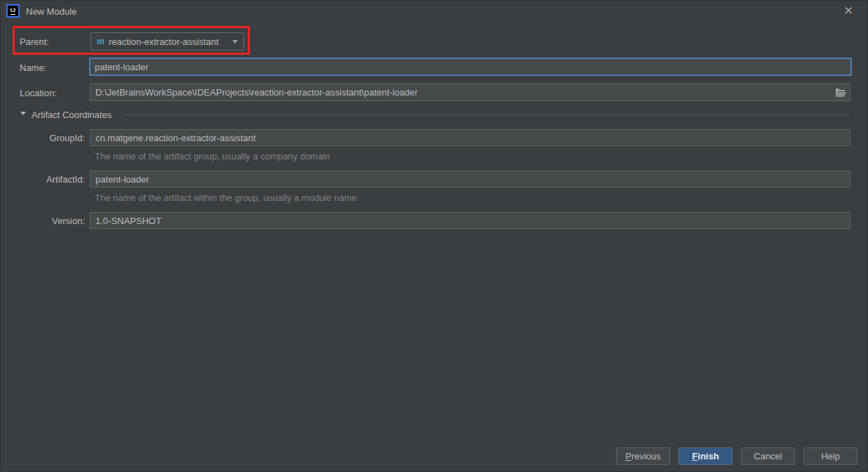 The width and height of the screenshot is (868, 472). I want to click on groupid-input, so click(470, 138).